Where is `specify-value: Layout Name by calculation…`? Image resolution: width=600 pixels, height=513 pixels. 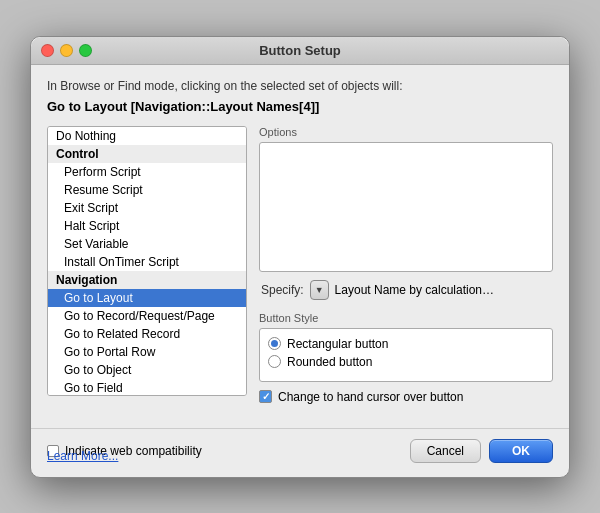
specify-value: Layout Name by calculation… is located at coordinates (414, 290).